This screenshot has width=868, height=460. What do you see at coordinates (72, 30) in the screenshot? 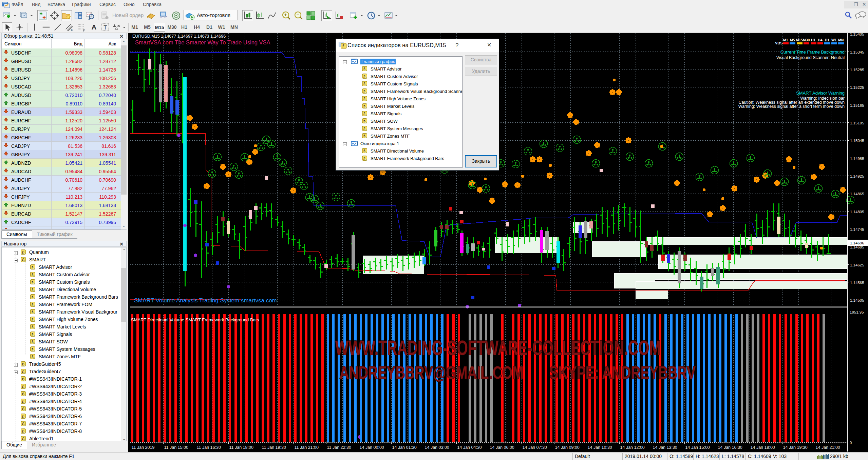
I see `svg-text: E` at bounding box center [72, 30].